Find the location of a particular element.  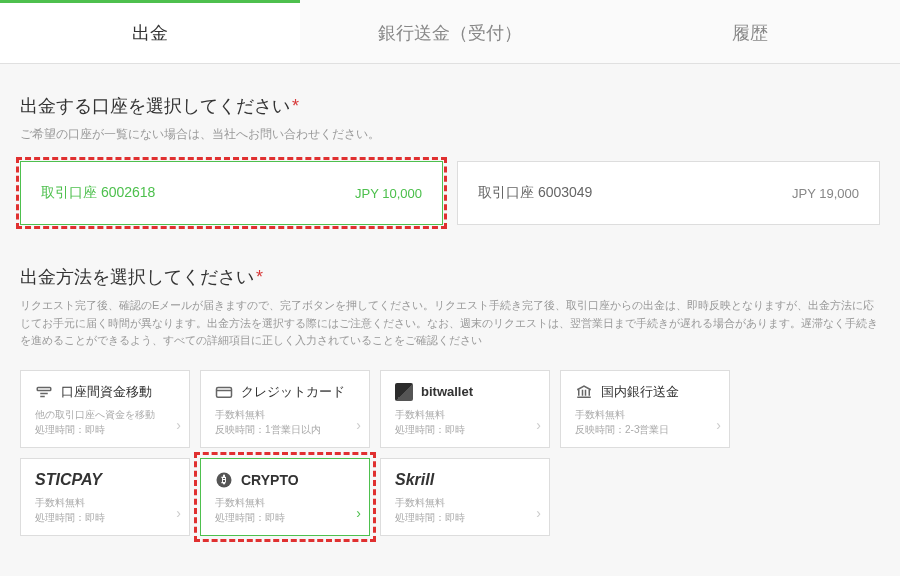

account-label: 取引口座 6003049 is located at coordinates (535, 193).